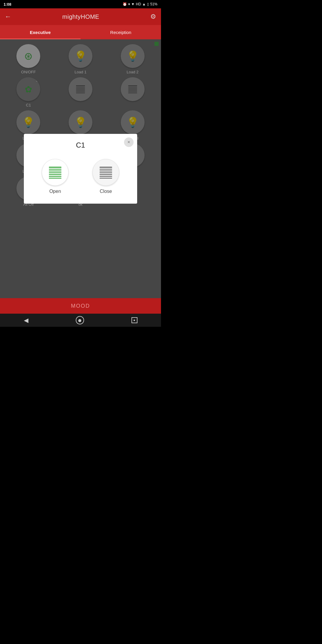 The height and width of the screenshot is (644, 322). Describe the element at coordinates (7, 4) in the screenshot. I see `status-time: 1:08` at that location.